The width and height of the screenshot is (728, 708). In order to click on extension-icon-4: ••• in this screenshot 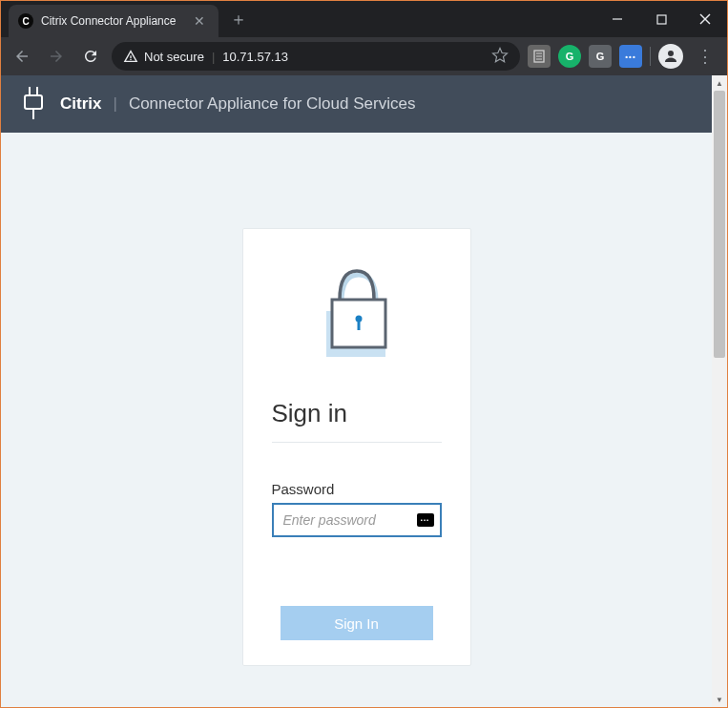, I will do `click(631, 56)`.